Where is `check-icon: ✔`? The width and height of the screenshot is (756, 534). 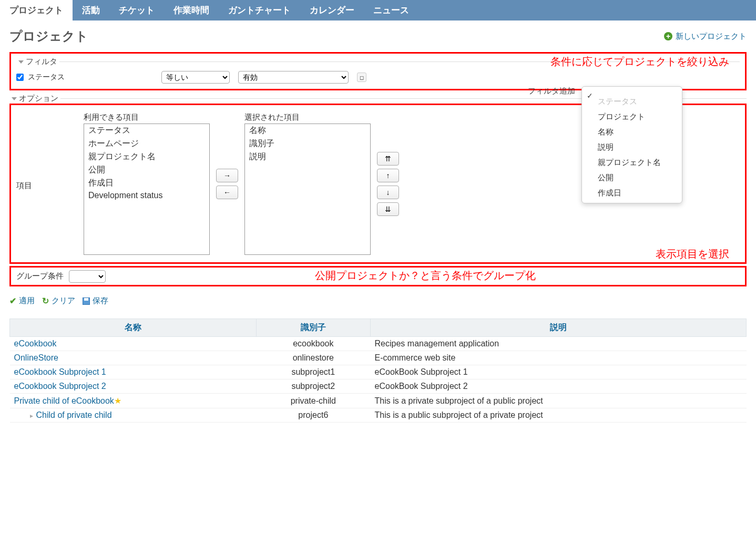 check-icon: ✔ is located at coordinates (13, 301).